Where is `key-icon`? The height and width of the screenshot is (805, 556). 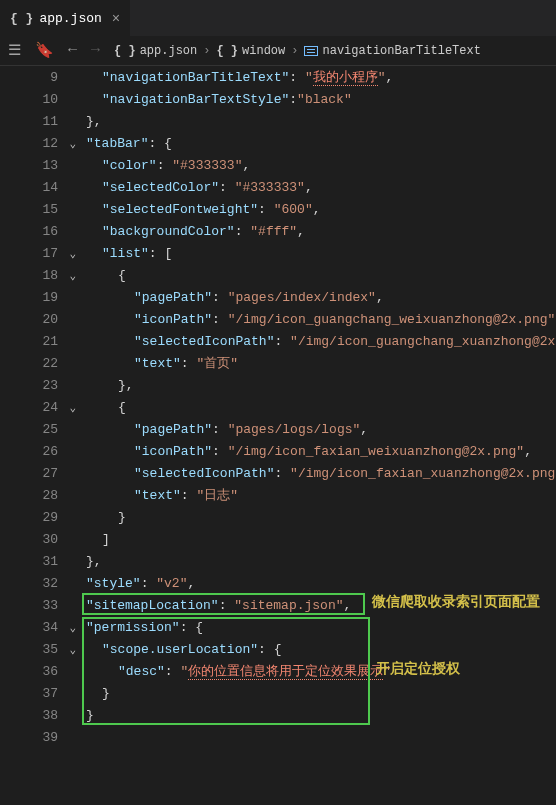 key-icon is located at coordinates (311, 51).